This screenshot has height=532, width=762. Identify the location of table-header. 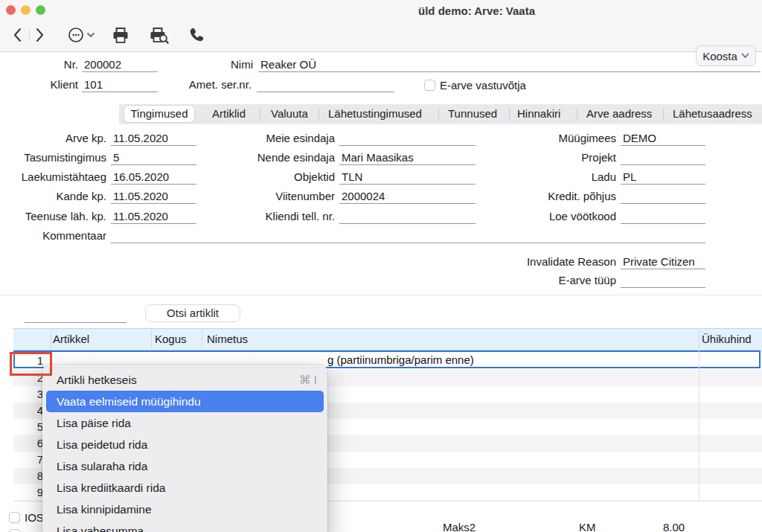
(388, 339).